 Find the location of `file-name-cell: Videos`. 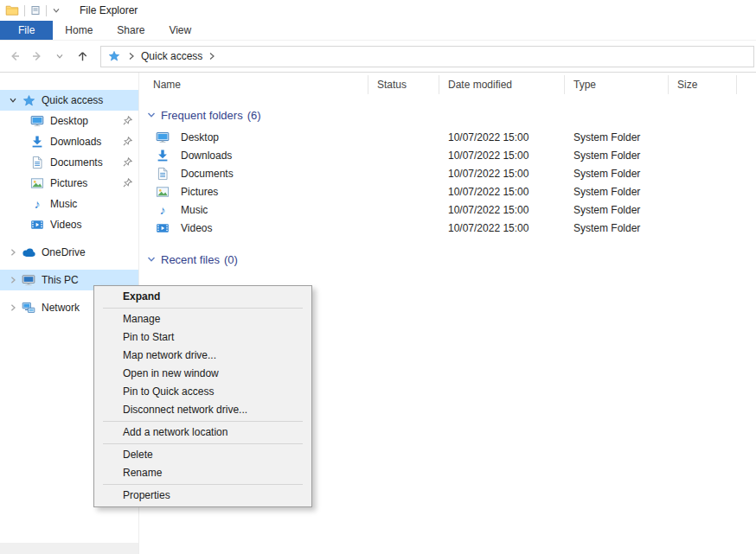

file-name-cell: Videos is located at coordinates (254, 228).